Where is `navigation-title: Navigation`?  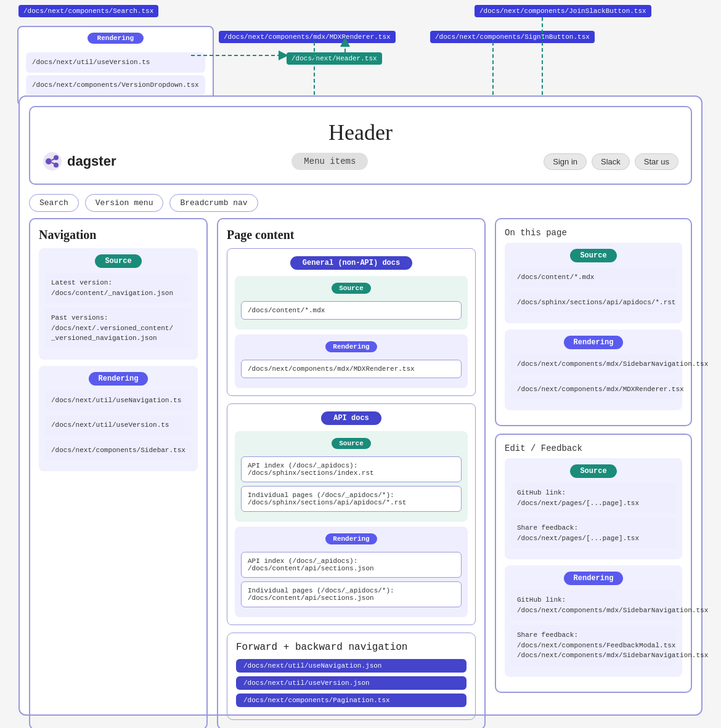 navigation-title: Navigation is located at coordinates (118, 235).